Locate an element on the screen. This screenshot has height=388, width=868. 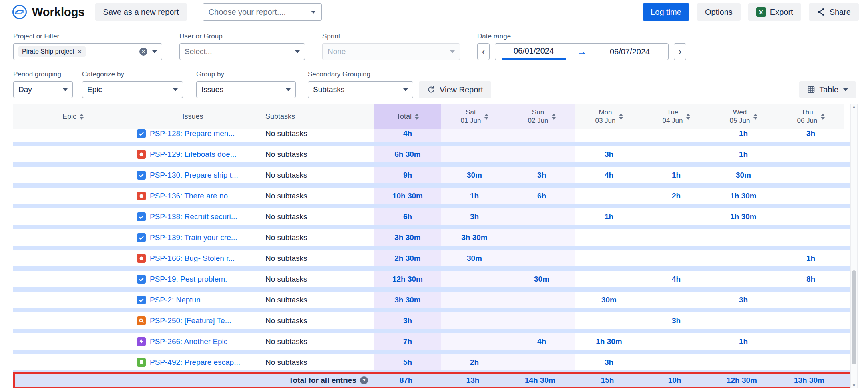
issue-link: PSP-138: Recruit securi... is located at coordinates (194, 217).